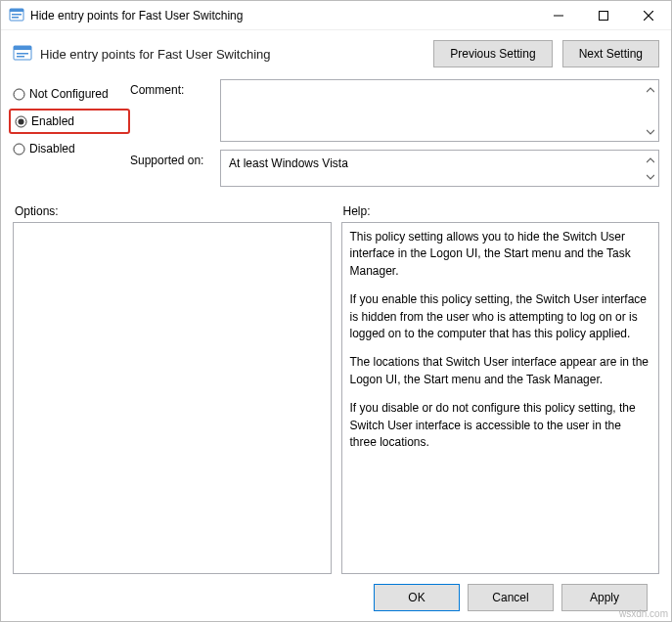 The height and width of the screenshot is (622, 672). What do you see at coordinates (501, 372) in the screenshot?
I see `help-text: The locations that Switch User interface…` at bounding box center [501, 372].